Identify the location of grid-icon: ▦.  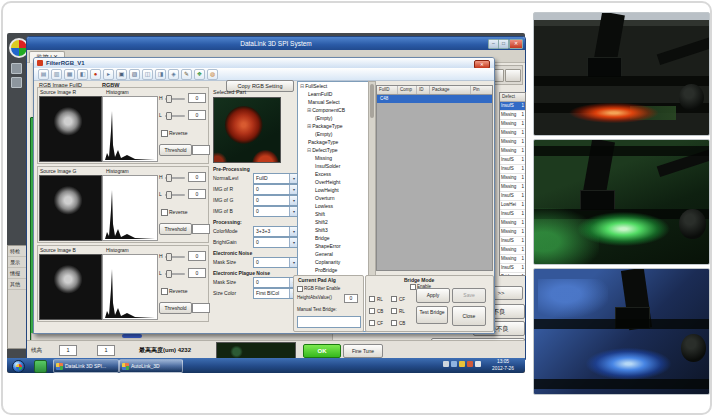
(70, 74).